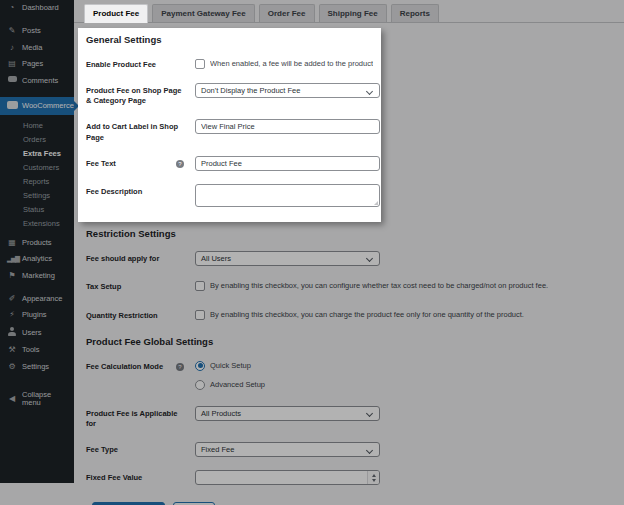 The height and width of the screenshot is (505, 624). What do you see at coordinates (221, 414) in the screenshot?
I see `selected-option: All Products` at bounding box center [221, 414].